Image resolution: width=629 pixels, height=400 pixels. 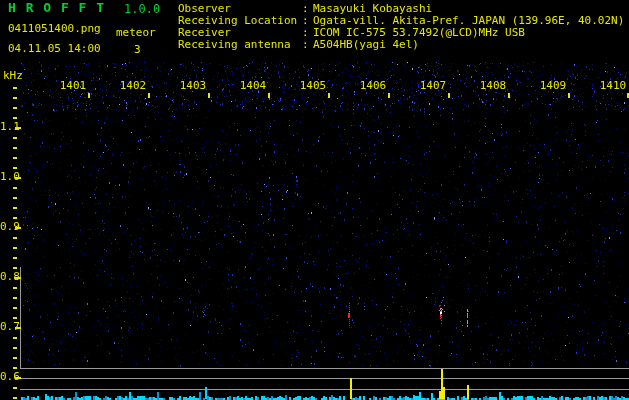 I want to click on output-filename: 0411051400.png, so click(x=54, y=29).